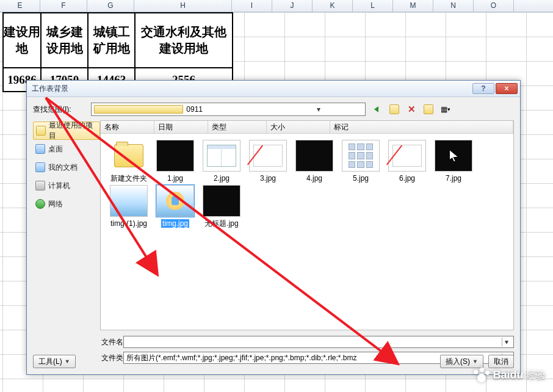  Describe the element at coordinates (111, 6) in the screenshot. I see `column-header: G` at that location.